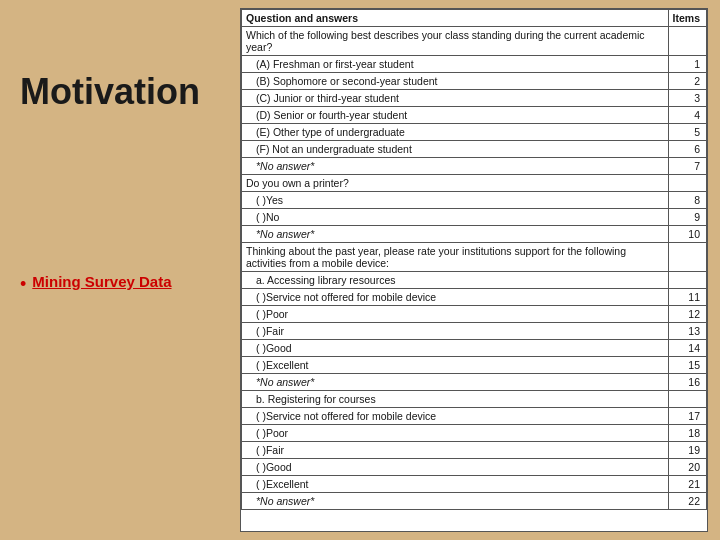 The image size is (720, 540). I want to click on mining-survey-link: Mining Survey Data, so click(102, 282).